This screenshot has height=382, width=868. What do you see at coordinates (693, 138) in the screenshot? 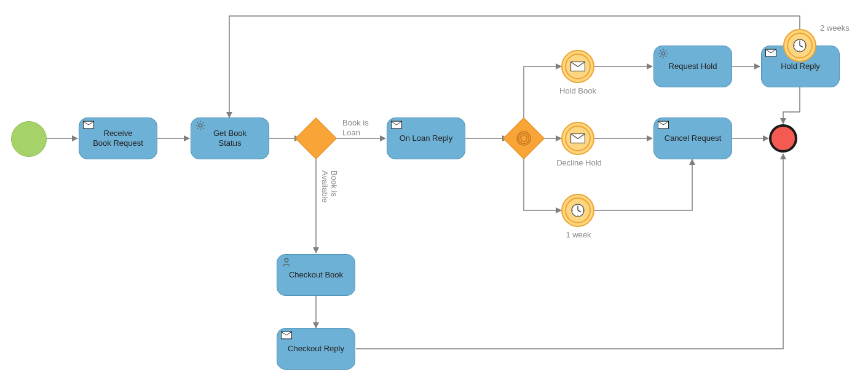
I see `task-label: Cancel Request` at bounding box center [693, 138].